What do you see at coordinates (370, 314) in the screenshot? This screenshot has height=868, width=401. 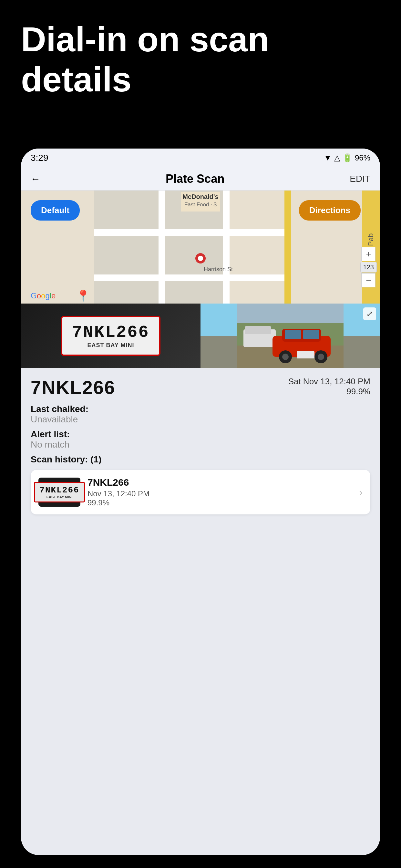 I see `expand-icon: ⤢` at bounding box center [370, 314].